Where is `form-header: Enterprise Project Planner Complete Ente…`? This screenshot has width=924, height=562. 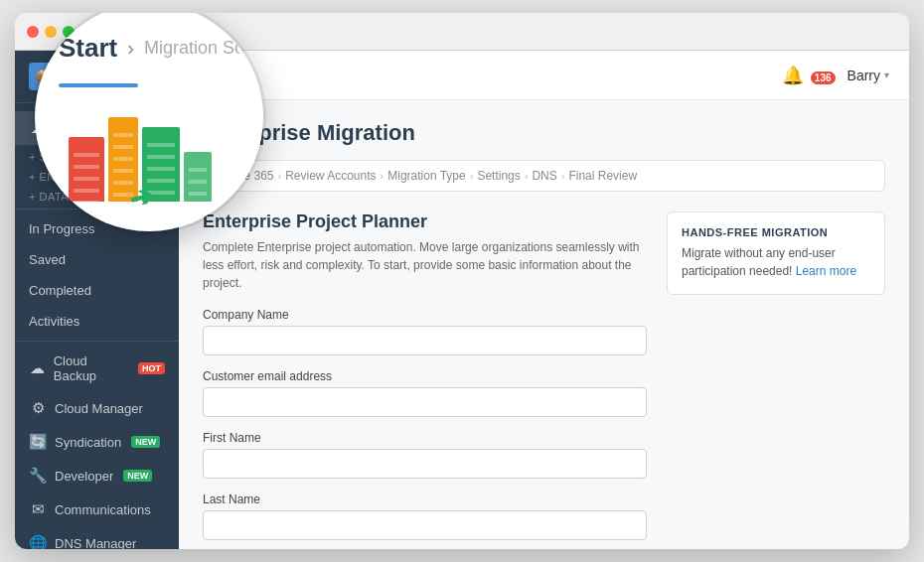 form-header: Enterprise Project Planner Complete Ente… is located at coordinates (425, 252).